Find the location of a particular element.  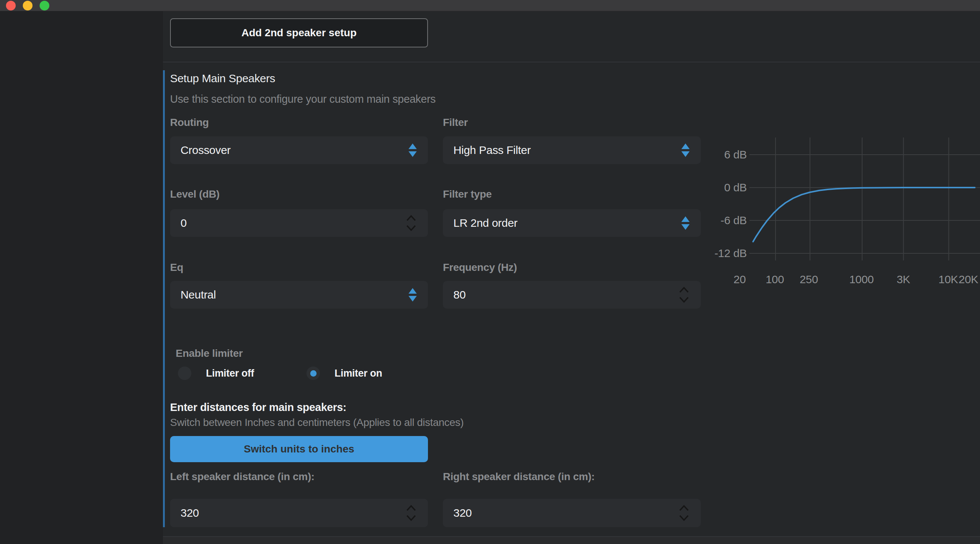

add-second-speaker-setup-button: Add 2nd speaker setup is located at coordinates (299, 33).